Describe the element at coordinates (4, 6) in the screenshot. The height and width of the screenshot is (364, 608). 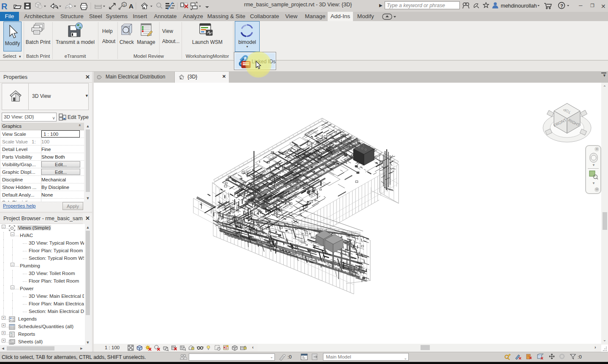
I see `svg-text: R` at that location.